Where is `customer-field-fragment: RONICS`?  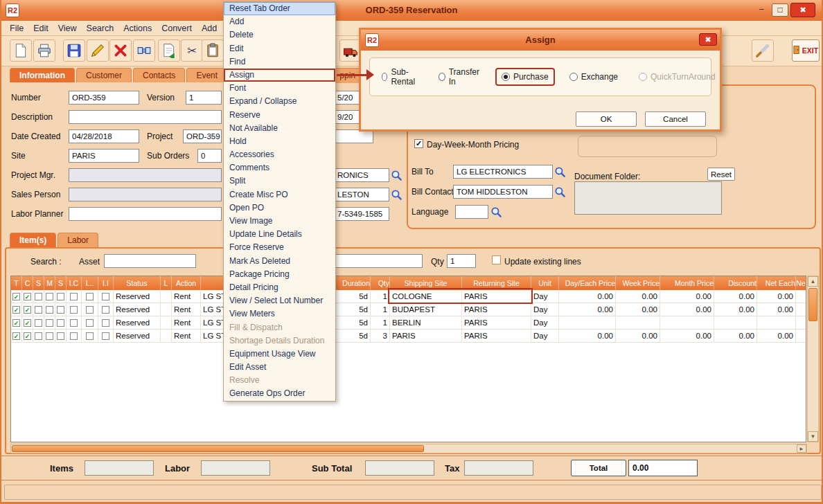 customer-field-fragment: RONICS is located at coordinates (358, 175).